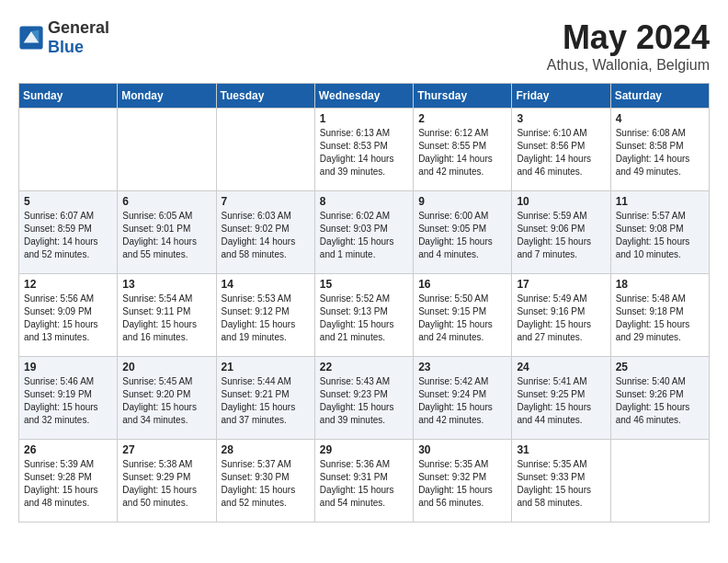  I want to click on day-number: 5, so click(68, 201).